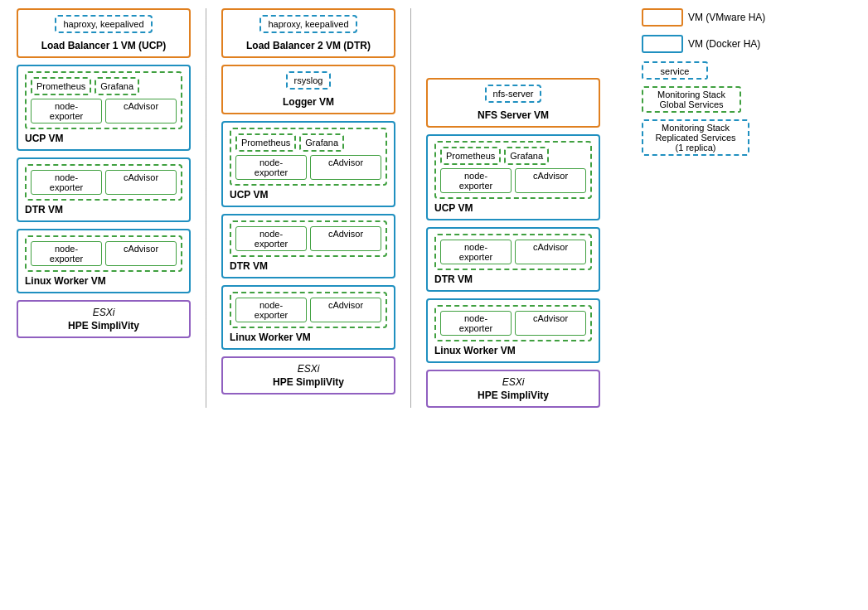 This screenshot has height=610, width=868. What do you see at coordinates (471, 156) in the screenshot?
I see `col3-prometheus: Prometheus` at bounding box center [471, 156].